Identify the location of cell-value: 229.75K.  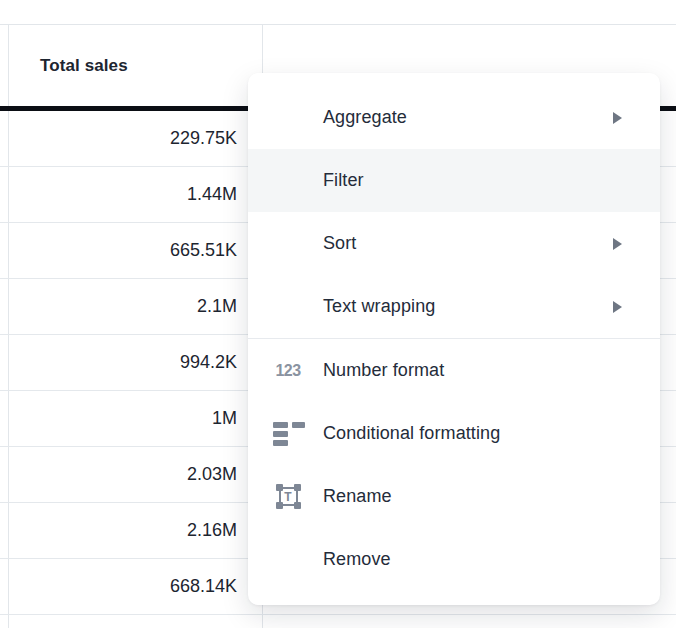
(204, 138).